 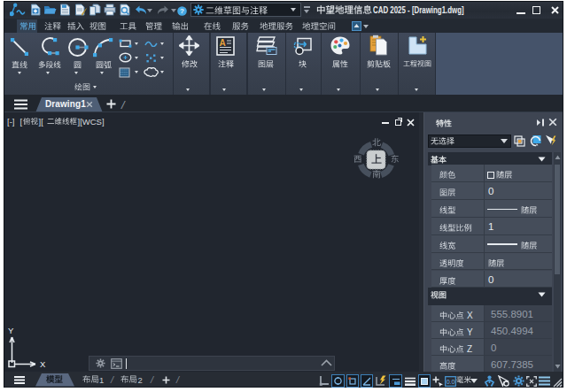 I want to click on svg-text: A, so click(x=221, y=42).